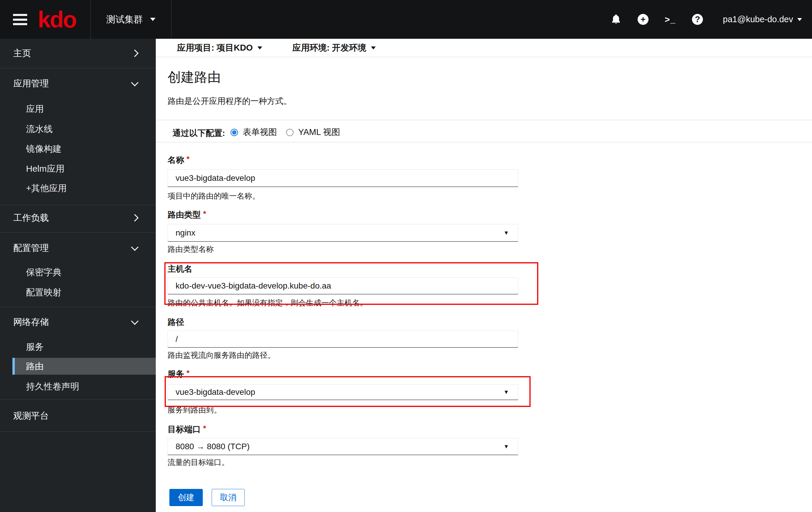 Image resolution: width=812 pixels, height=512 pixels. I want to click on sidebar-item-services: 服务, so click(78, 347).